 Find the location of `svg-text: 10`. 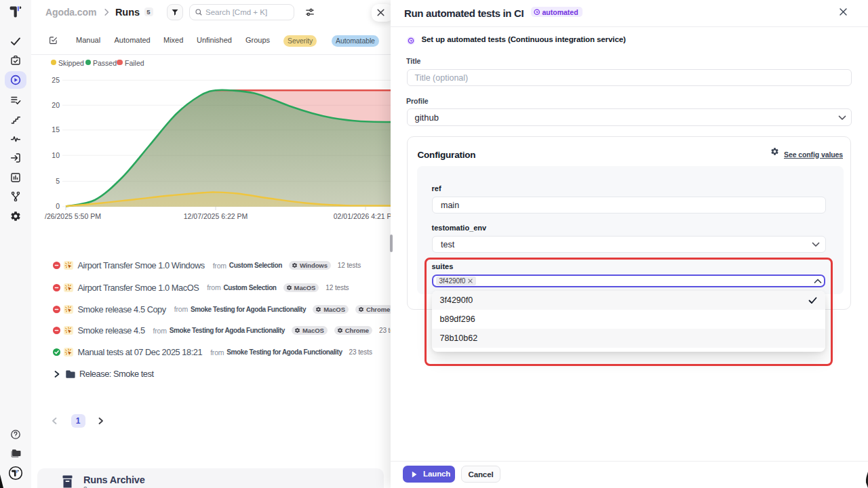

svg-text: 10 is located at coordinates (56, 155).